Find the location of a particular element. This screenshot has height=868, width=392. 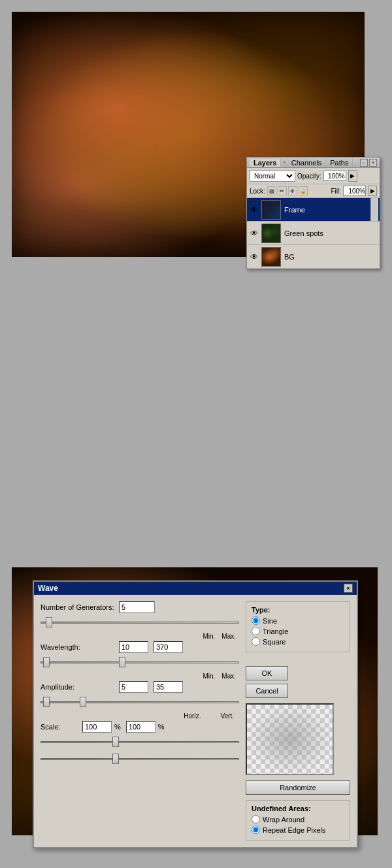

amplitude-min-thumb is located at coordinates (46, 702).